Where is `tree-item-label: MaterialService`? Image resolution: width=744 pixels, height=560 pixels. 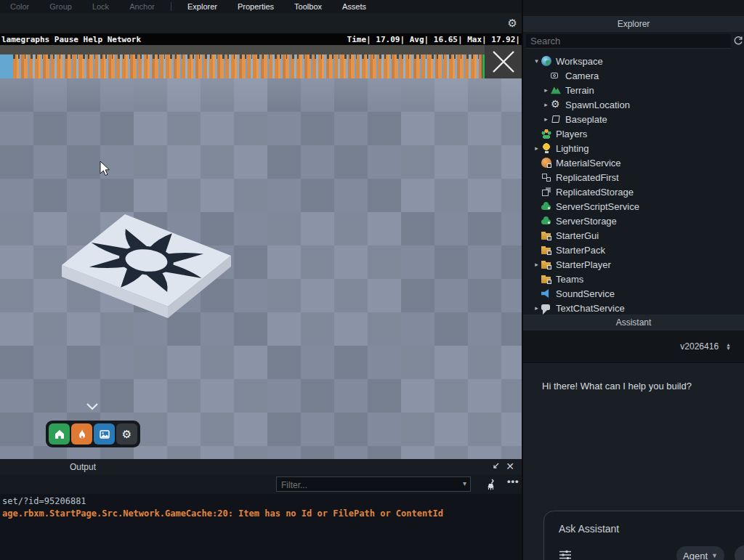 tree-item-label: MaterialService is located at coordinates (589, 163).